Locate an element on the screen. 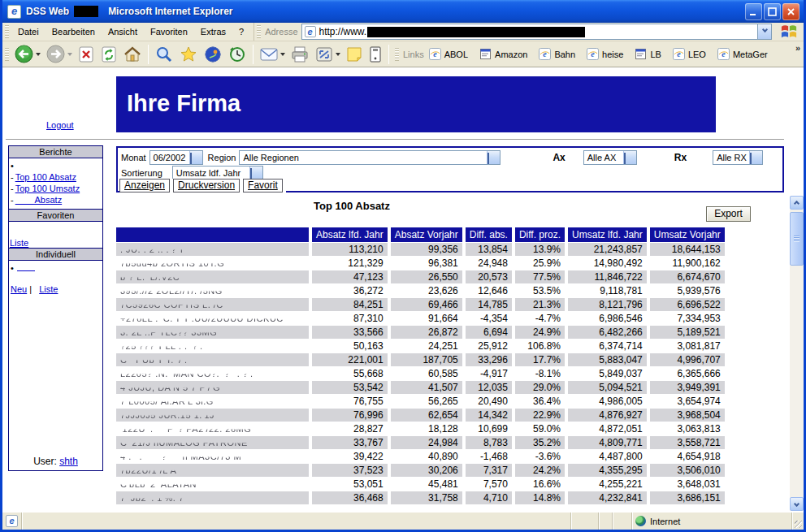 The width and height of the screenshot is (806, 532). rx-select: Alle RX is located at coordinates (738, 158).